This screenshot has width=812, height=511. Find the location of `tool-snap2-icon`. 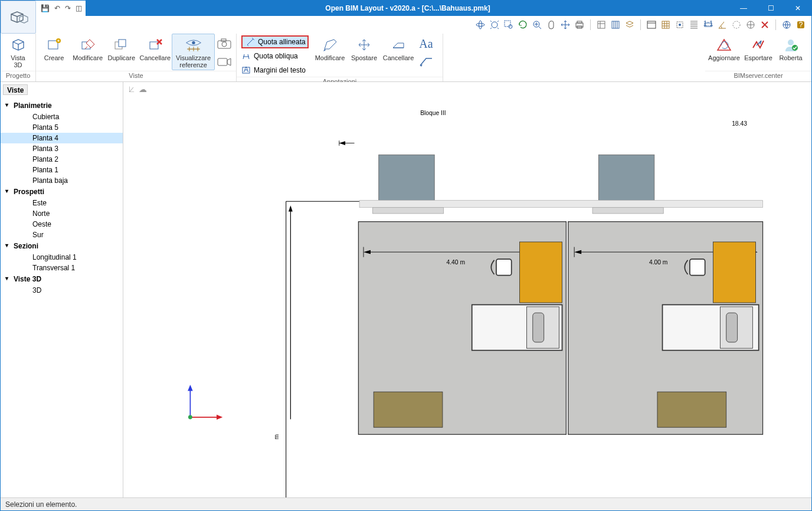

tool-snap2-icon is located at coordinates (694, 25).